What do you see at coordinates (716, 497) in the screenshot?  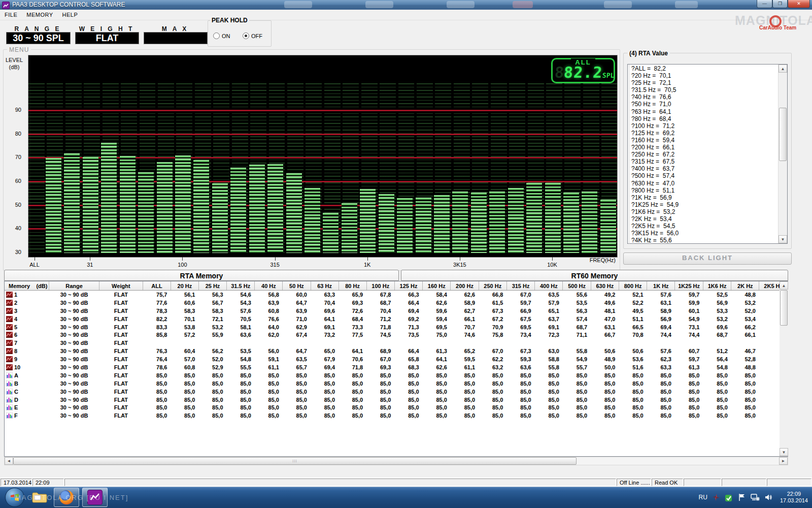 I see `tray-pinwheel-icon` at bounding box center [716, 497].